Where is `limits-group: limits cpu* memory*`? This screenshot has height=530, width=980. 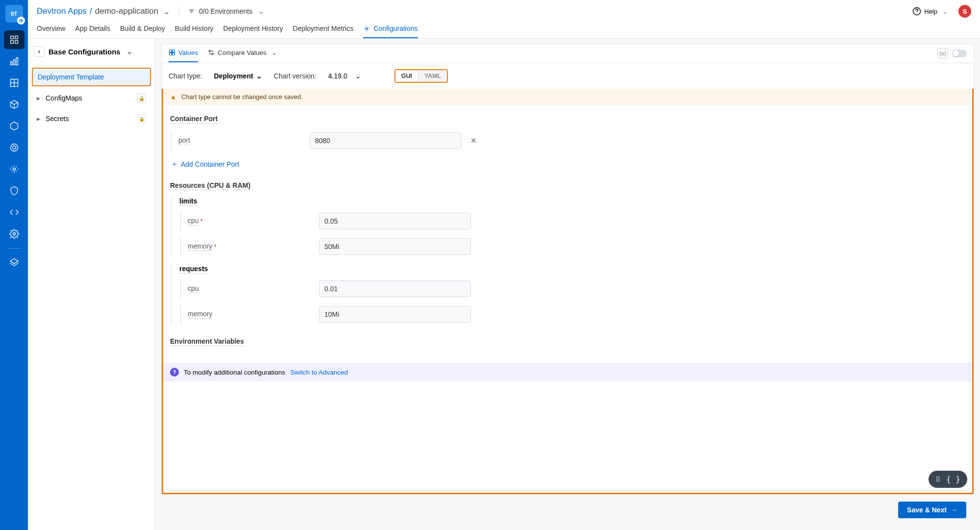
limits-group: limits cpu* memory* is located at coordinates (568, 227).